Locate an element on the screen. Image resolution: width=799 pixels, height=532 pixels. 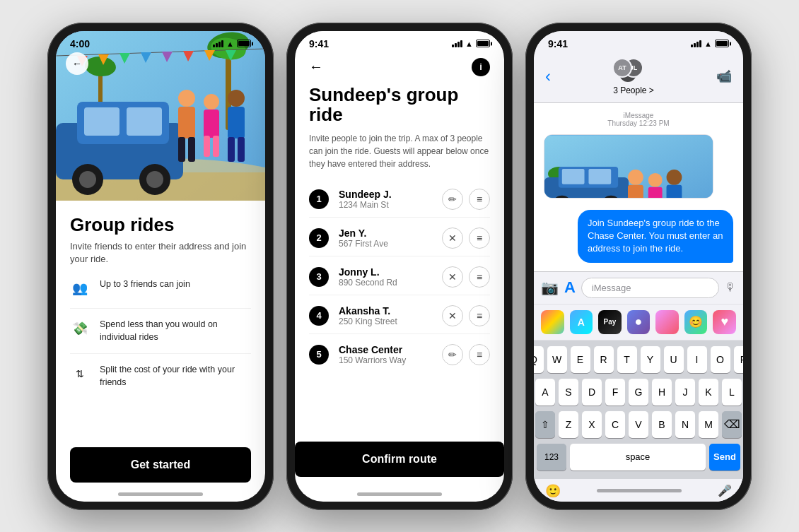
rider-reorder-button-3: ≡ is located at coordinates (479, 277).